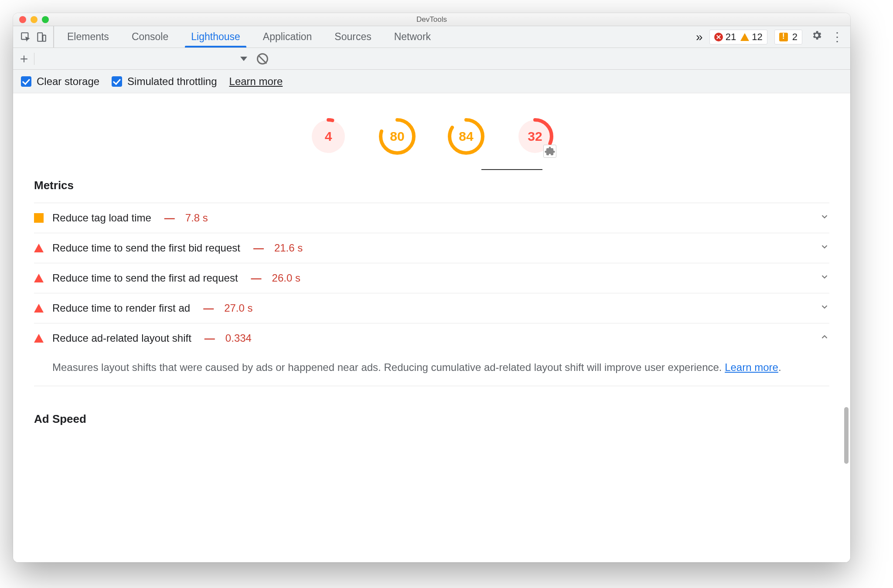 The height and width of the screenshot is (588, 893). What do you see at coordinates (288, 37) in the screenshot?
I see `tab-application: Application` at bounding box center [288, 37].